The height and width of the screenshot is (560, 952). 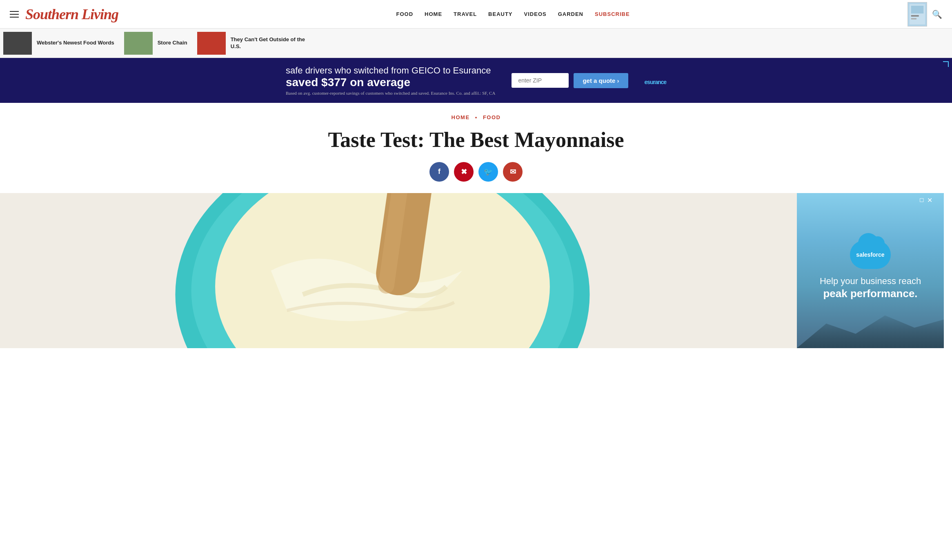 I want to click on salesforce-ad-text: Help your business reach peak performanc…, so click(x=870, y=288).